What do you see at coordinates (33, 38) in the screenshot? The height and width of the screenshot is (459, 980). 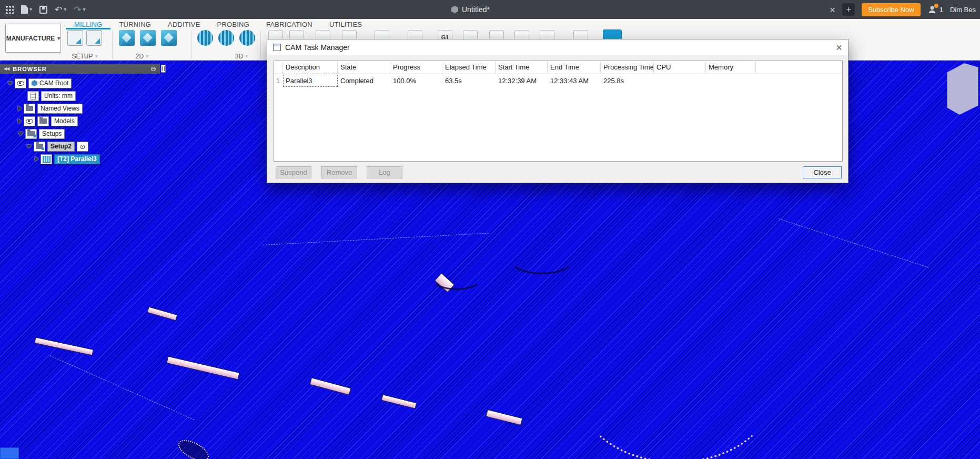 I see `workspace-selector: MANUFACTURE ▾` at bounding box center [33, 38].